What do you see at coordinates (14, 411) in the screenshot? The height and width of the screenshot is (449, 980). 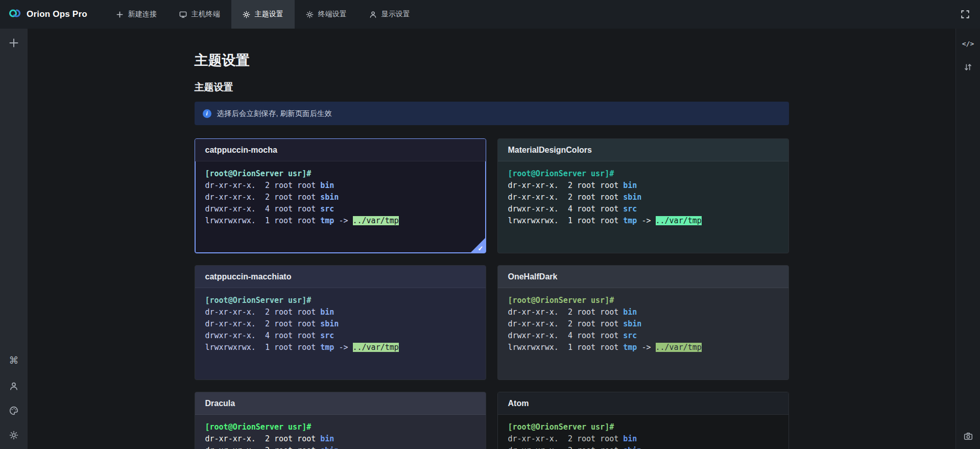 I see `theme-palette-icon` at bounding box center [14, 411].